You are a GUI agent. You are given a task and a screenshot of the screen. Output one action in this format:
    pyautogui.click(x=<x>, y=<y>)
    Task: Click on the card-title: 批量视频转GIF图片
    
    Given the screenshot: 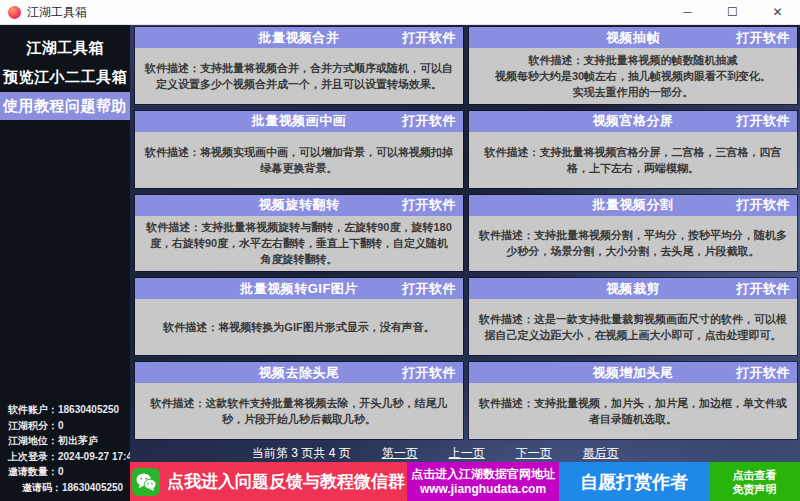 What is the action you would take?
    pyautogui.click(x=299, y=289)
    